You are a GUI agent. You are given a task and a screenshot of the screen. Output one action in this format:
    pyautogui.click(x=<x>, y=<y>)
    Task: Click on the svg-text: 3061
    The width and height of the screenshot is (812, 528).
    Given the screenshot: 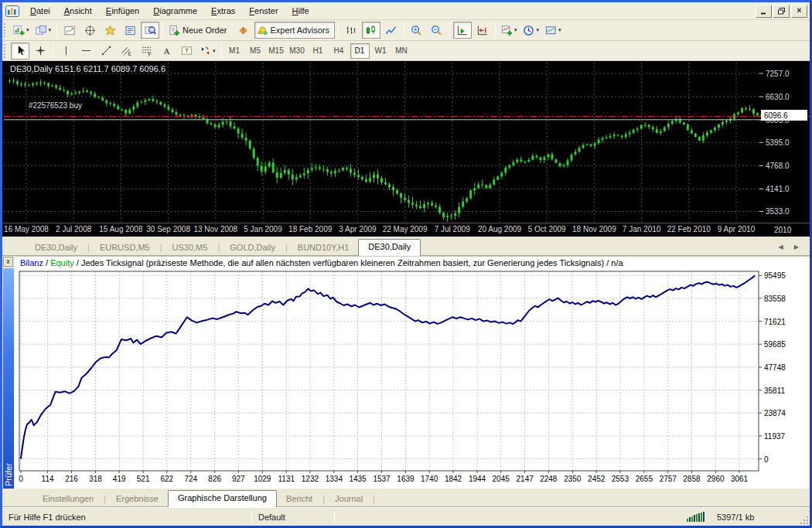 What is the action you would take?
    pyautogui.click(x=739, y=479)
    